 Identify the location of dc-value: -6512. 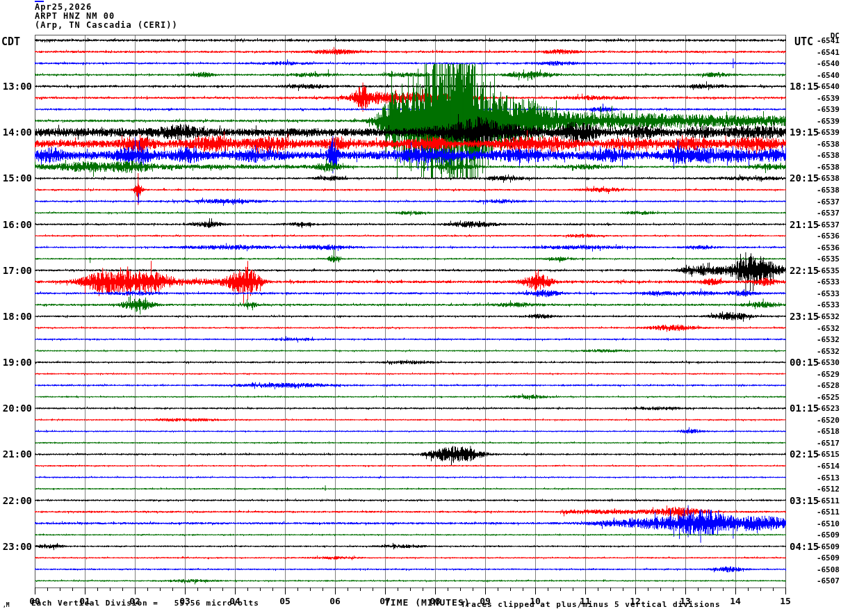
(823, 489).